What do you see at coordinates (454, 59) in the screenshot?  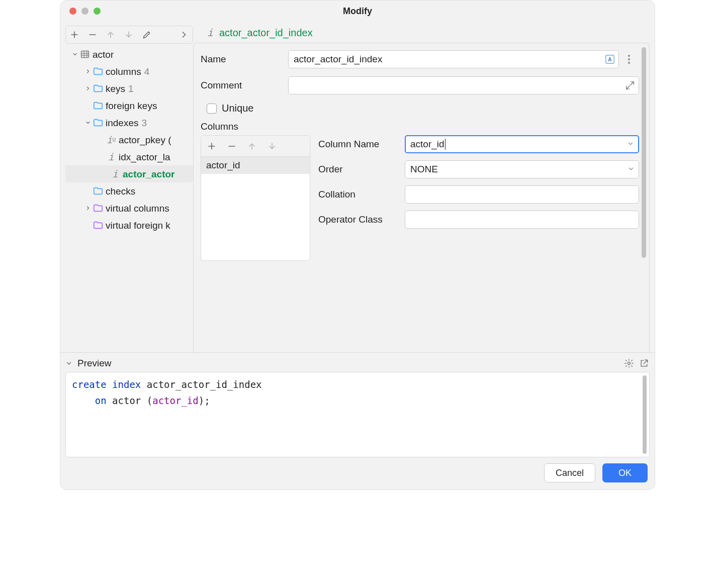 I see `name-input: actor_actor_id_index A` at bounding box center [454, 59].